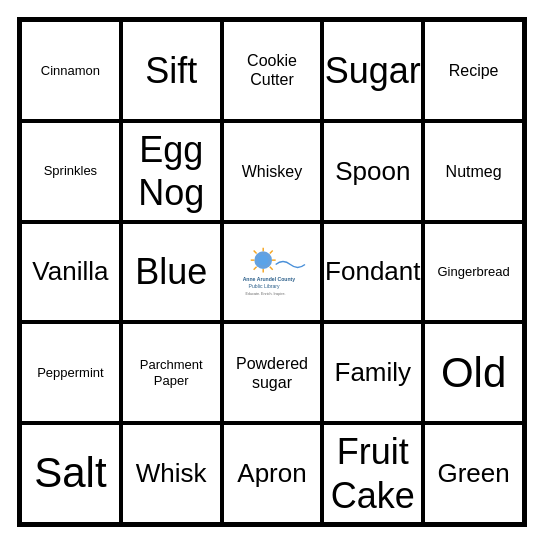  Describe the element at coordinates (372, 172) in the screenshot. I see `cell-text-8: Spoon` at that location.